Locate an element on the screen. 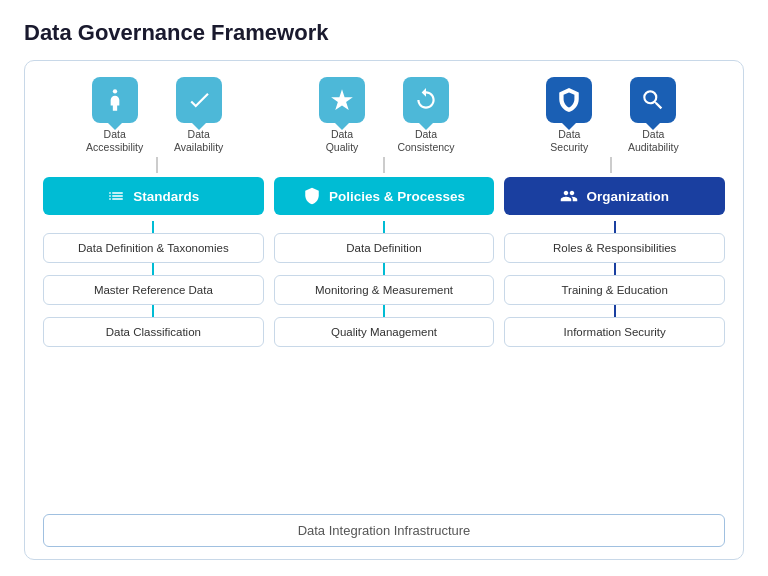  card-training-education: Training & Education is located at coordinates (614, 290).